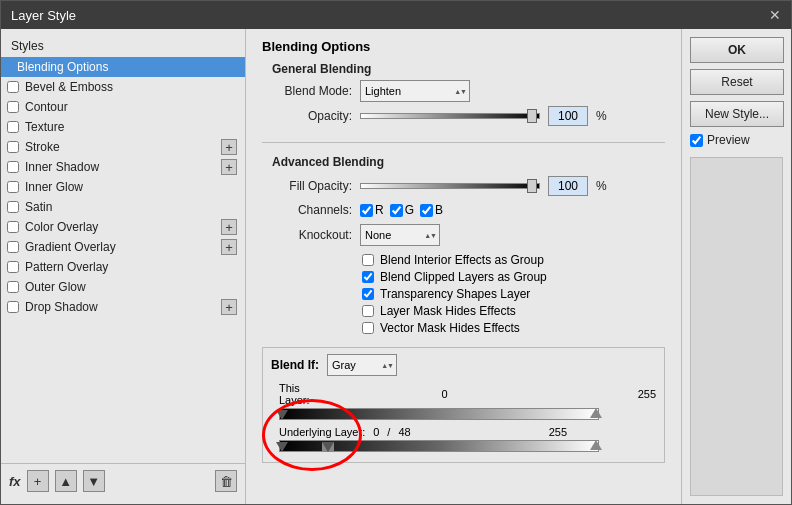 The height and width of the screenshot is (505, 792). I want to click on underlying-layer-right-val: 255, so click(558, 432).